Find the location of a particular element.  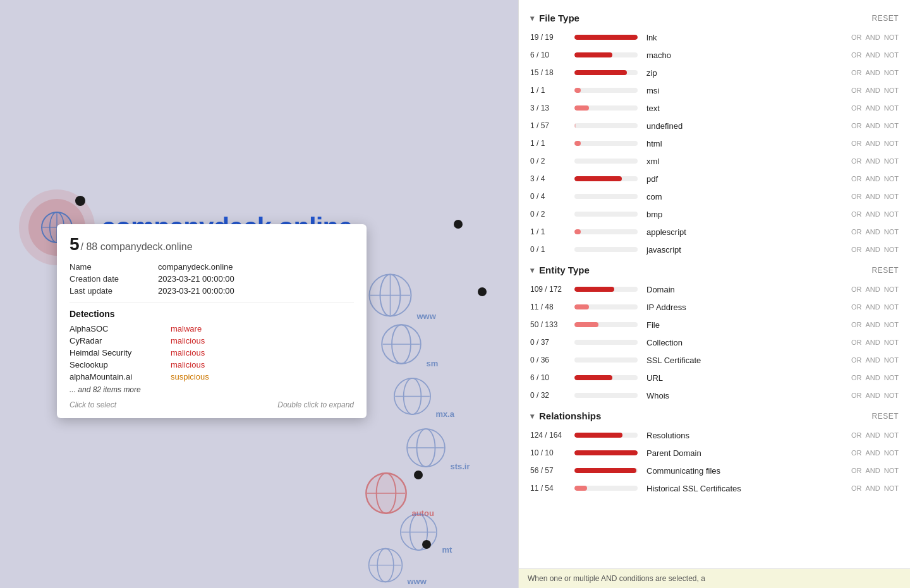

filter-row: 3 / 4 pdf OR AND NOT is located at coordinates (714, 179).